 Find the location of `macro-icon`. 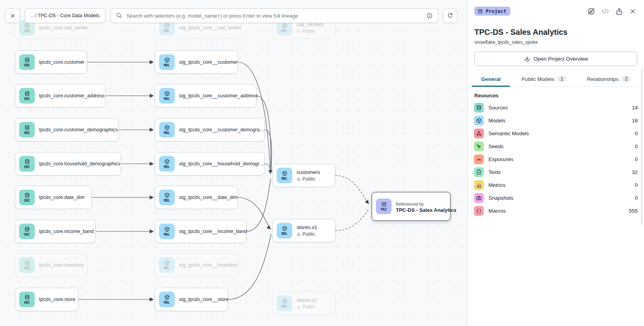

macro-icon is located at coordinates (479, 211).